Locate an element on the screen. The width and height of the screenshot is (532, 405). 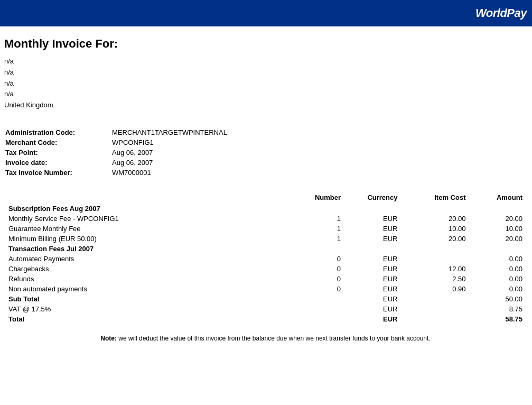
meta-row-admin-code: Administration Code: MERCHANT1TARGETWPIN… is located at coordinates (265, 132).